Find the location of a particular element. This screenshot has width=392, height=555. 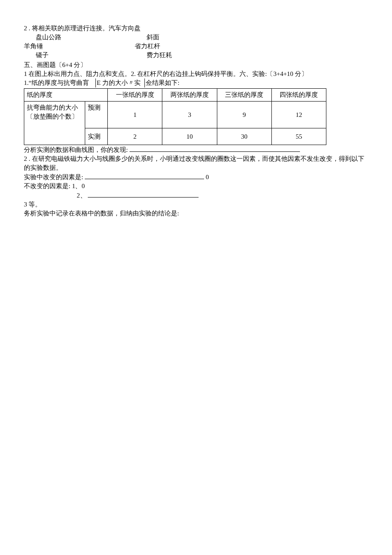

unchanged-2-label: 2、 is located at coordinates (82, 195).